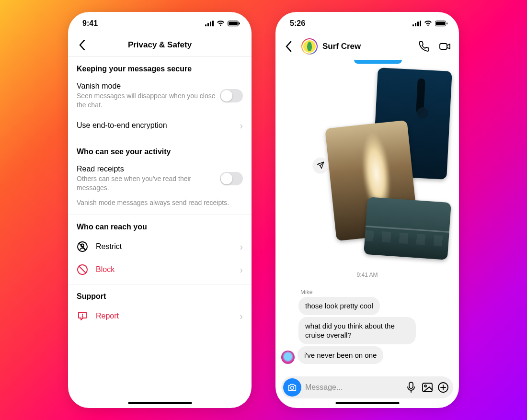  Describe the element at coordinates (424, 46) in the screenshot. I see `phone-icon` at that location.